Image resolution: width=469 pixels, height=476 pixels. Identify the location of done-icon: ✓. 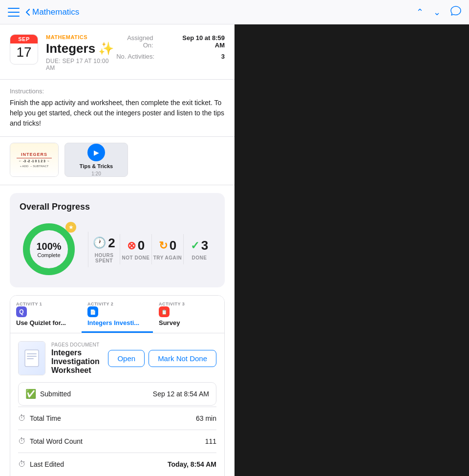
(195, 246).